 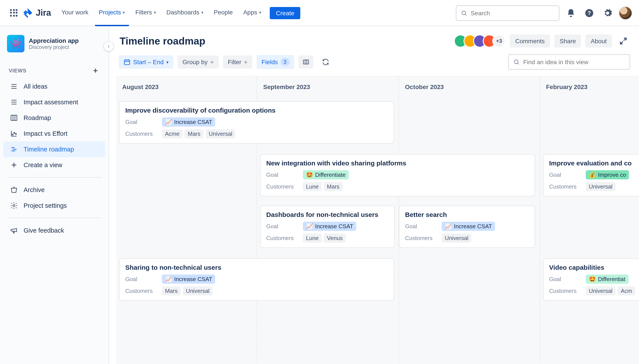 What do you see at coordinates (37, 13) in the screenshot?
I see `jira-logo: Jira` at bounding box center [37, 13].